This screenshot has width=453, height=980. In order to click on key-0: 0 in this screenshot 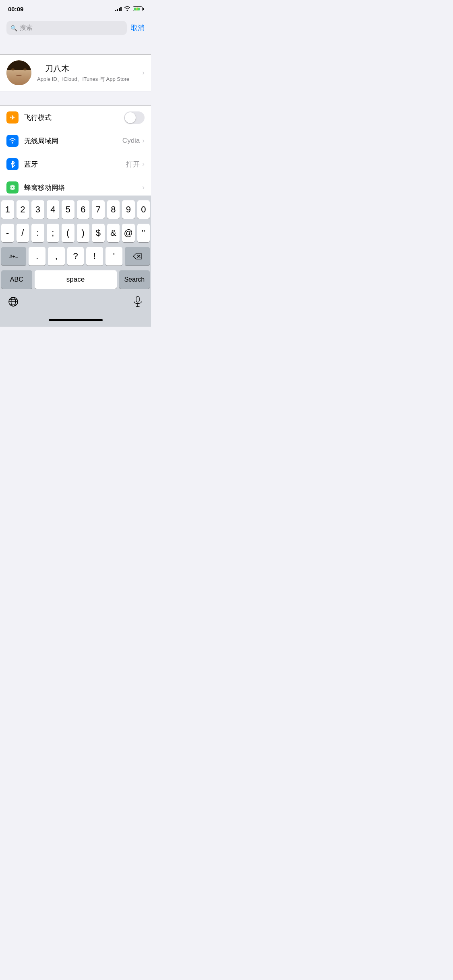, I will do `click(144, 210)`.